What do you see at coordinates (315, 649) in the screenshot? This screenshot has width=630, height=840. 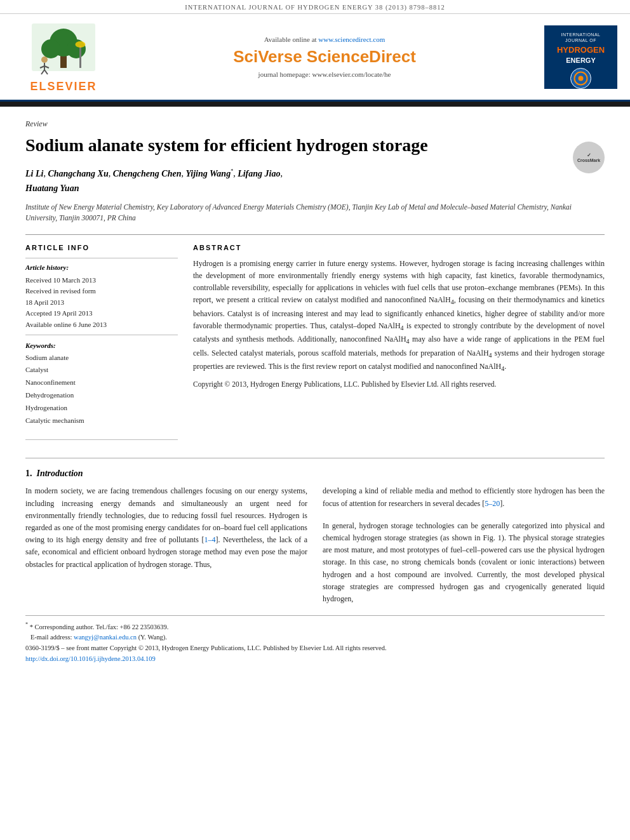 I see `issn-footnote: 0360-3199/$ – see front matter Copyright…` at bounding box center [315, 649].